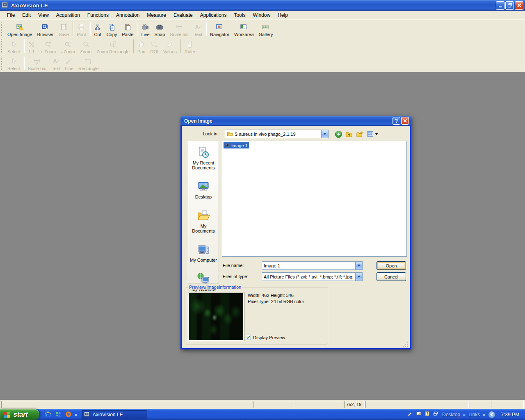 This screenshot has height=420, width=525. Describe the element at coordinates (45, 27) in the screenshot. I see `browser-icon` at that location.